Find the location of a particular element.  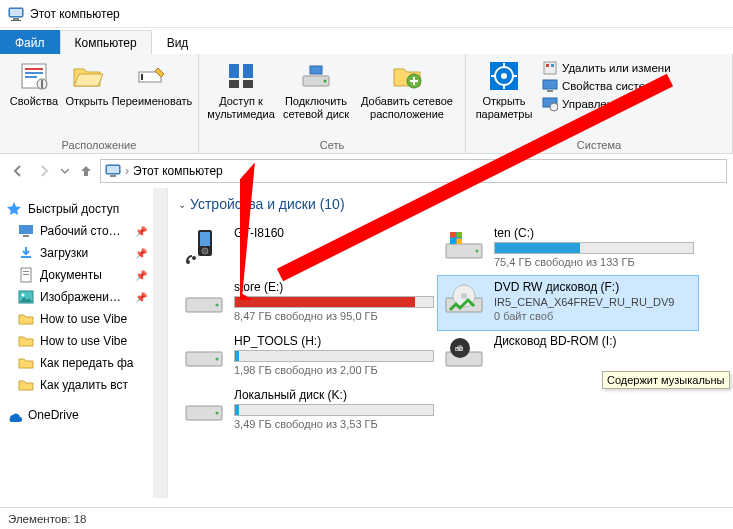

map-drive-icon is located at coordinates (316, 76).